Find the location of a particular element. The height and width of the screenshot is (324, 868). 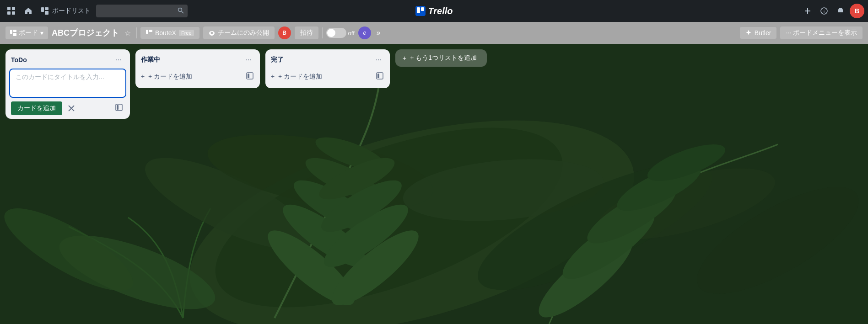

template-button is located at coordinates (119, 108).